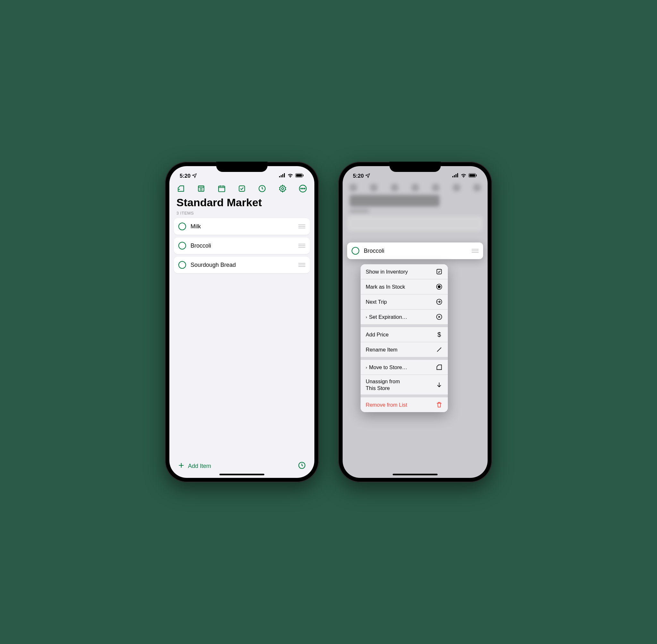 This screenshot has height=644, width=657. What do you see at coordinates (382, 350) in the screenshot?
I see `menu-label: Rename Item` at bounding box center [382, 350].